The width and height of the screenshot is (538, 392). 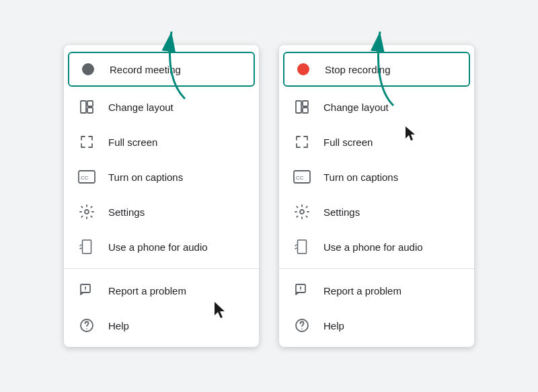 I want to click on right-report-problem-label: Report a problem, so click(x=362, y=290).